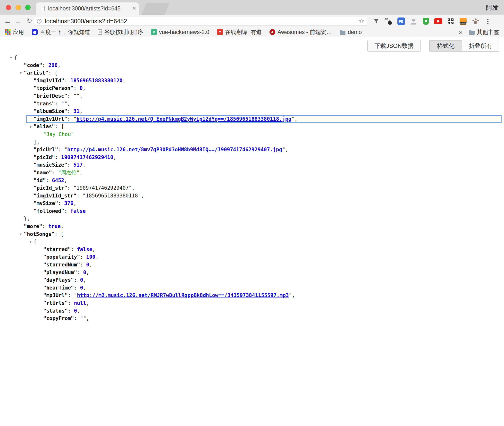  What do you see at coordinates (252, 58) in the screenshot?
I see `json-line: ▼{` at bounding box center [252, 58].